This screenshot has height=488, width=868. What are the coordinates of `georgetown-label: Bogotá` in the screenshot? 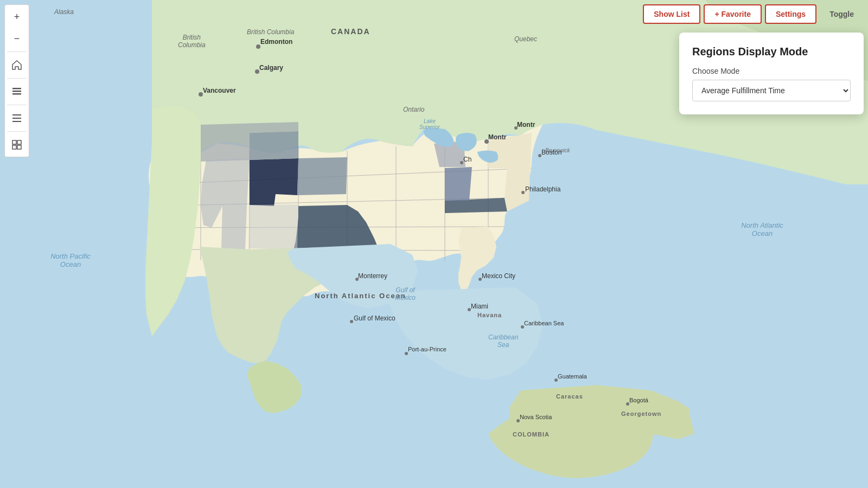 It's located at (639, 400).